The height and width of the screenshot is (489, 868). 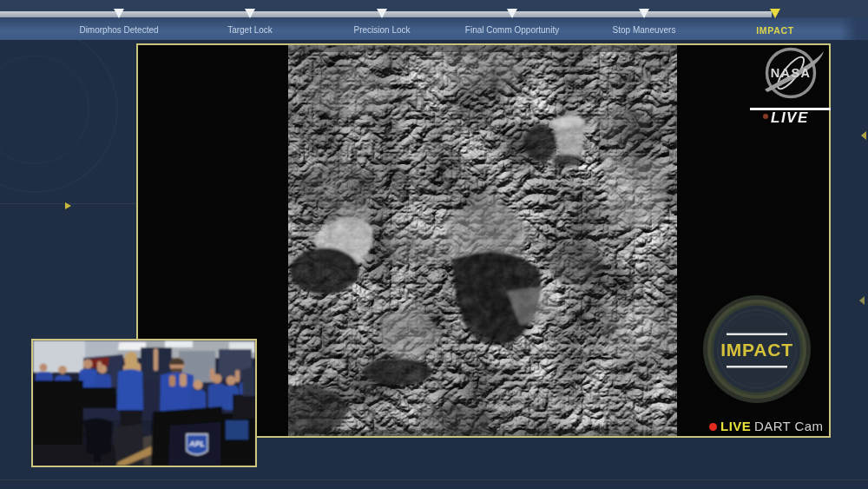 What do you see at coordinates (757, 349) in the screenshot?
I see `svg-text: IMPACT` at bounding box center [757, 349].